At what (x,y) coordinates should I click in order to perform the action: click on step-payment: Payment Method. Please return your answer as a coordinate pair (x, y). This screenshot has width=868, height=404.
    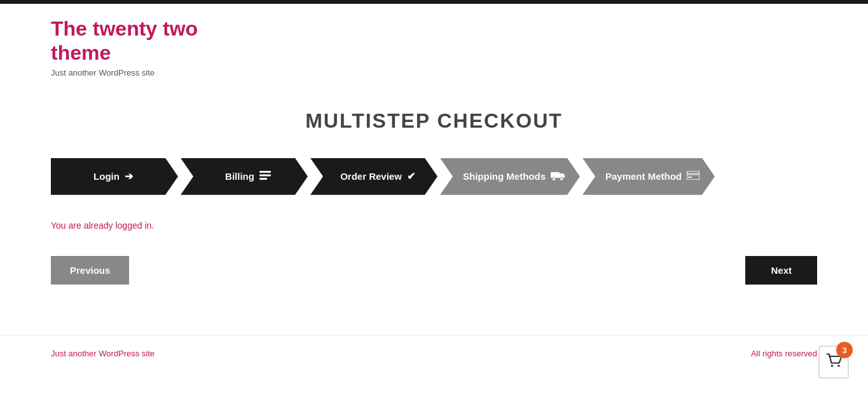
    Looking at the image, I should click on (649, 177).